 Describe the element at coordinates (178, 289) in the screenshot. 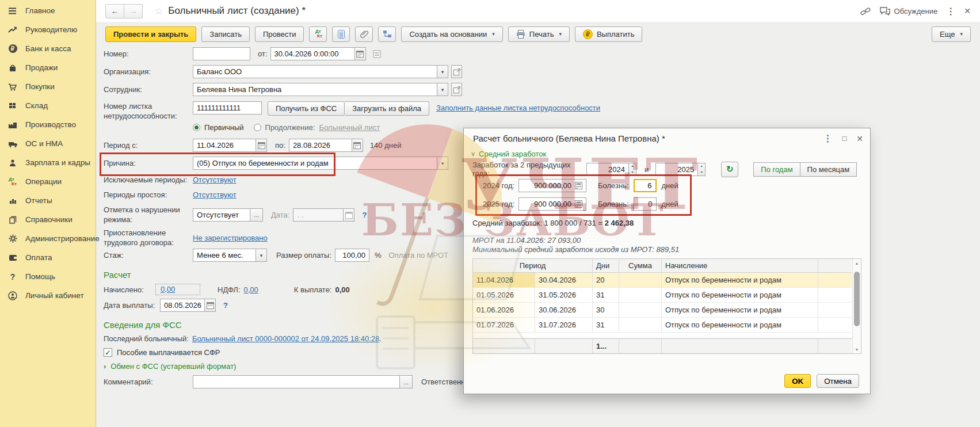

I see `accrued-value-box: 0,00` at that location.